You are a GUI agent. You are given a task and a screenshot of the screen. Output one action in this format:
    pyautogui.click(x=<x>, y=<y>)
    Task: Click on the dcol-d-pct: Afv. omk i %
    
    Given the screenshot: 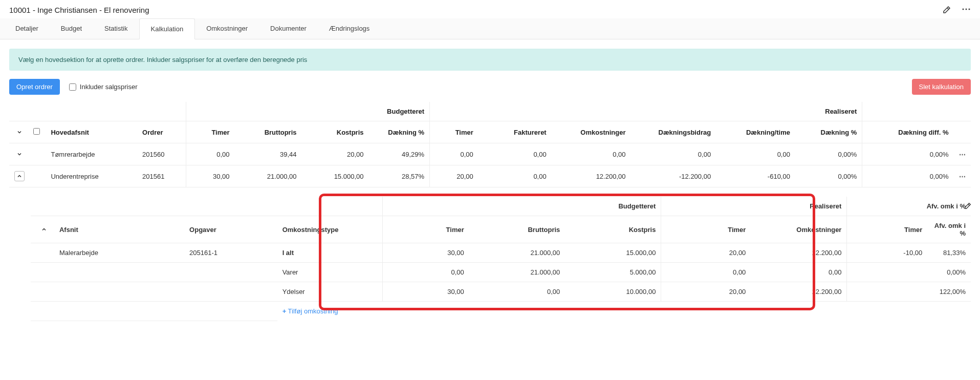 What is the action you would take?
    pyautogui.click(x=949, y=229)
    